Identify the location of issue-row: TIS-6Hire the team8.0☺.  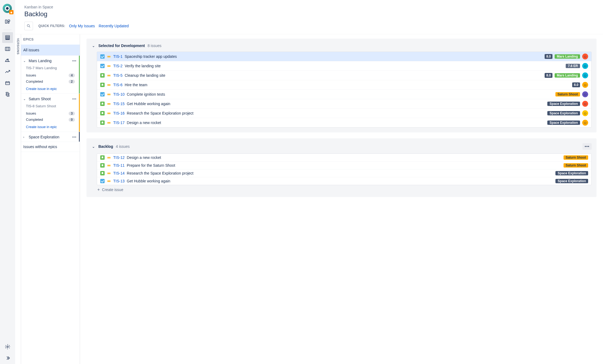
(344, 85).